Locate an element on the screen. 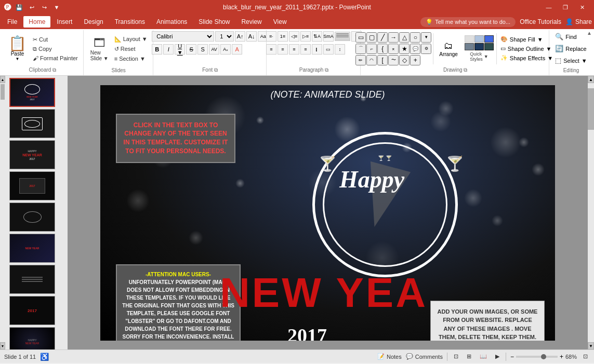 The image size is (594, 364). shape-diamond: ◇ is located at coordinates (404, 60).